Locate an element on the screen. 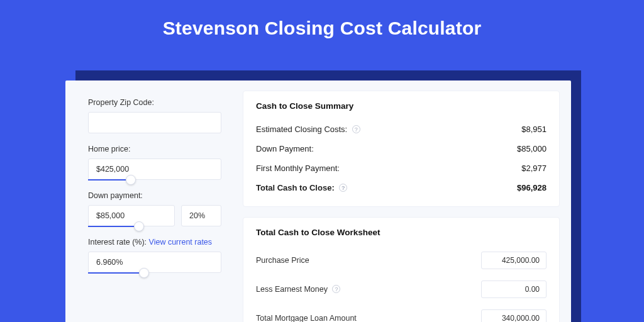  worksheet-row: Total Mortgage Loan Amount is located at coordinates (401, 313).